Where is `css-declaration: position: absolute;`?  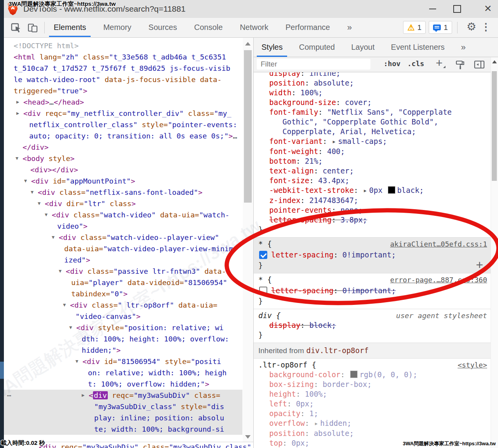
css-declaration: position: absolute; is located at coordinates (373, 433).